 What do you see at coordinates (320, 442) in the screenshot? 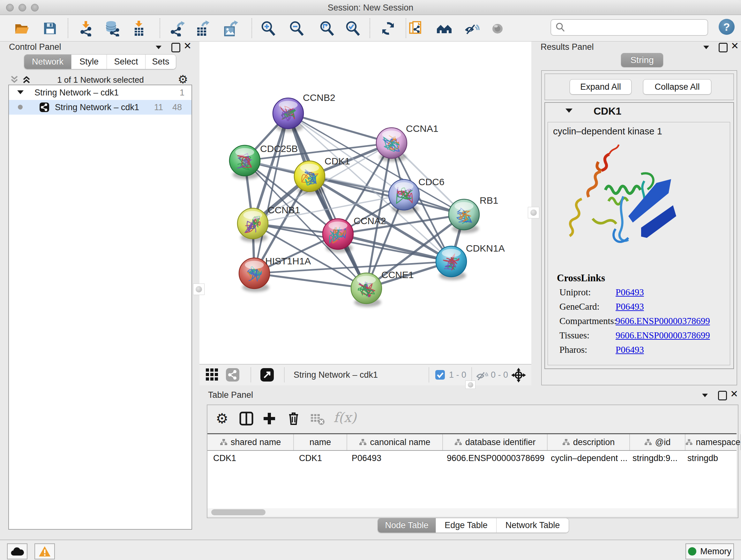
I see `column-header-name: name` at bounding box center [320, 442].